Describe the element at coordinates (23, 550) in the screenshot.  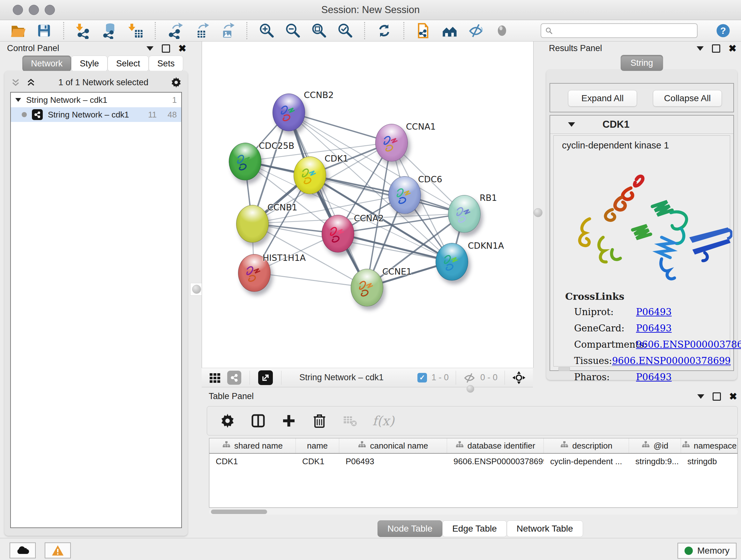
I see `cloud-button` at that location.